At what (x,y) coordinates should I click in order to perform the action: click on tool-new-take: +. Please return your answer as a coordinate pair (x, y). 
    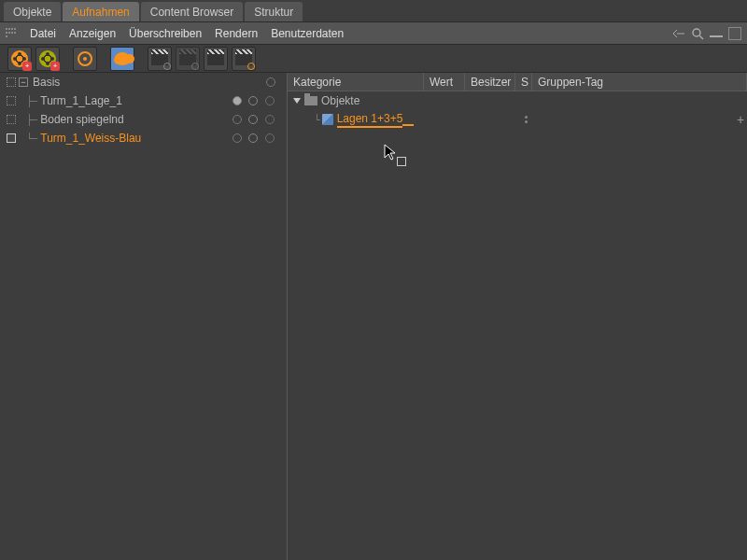
    Looking at the image, I should click on (20, 59).